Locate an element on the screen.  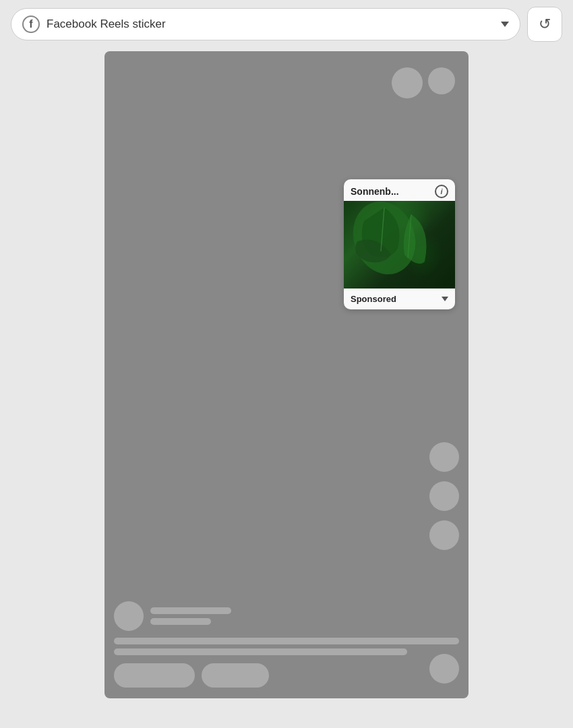
refresh-icon: ↺ is located at coordinates (545, 24).